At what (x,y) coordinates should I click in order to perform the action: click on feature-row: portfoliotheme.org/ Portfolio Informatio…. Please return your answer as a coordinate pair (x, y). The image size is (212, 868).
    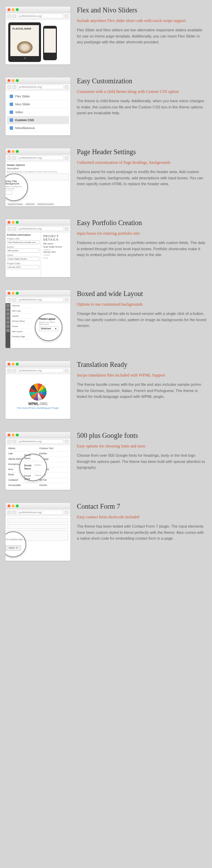
    Looking at the image, I should click on (106, 248).